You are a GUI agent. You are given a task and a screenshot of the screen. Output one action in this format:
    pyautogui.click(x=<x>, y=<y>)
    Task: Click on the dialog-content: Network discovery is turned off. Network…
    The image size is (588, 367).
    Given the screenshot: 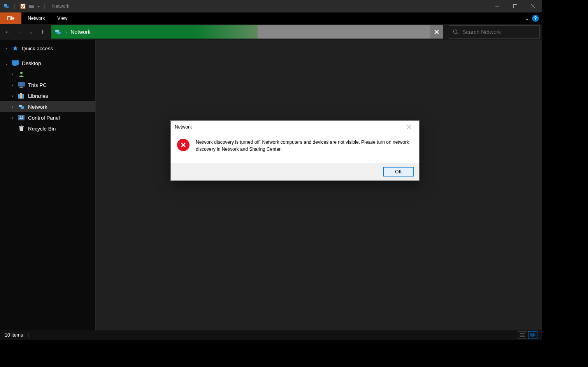 What is the action you would take?
    pyautogui.click(x=295, y=148)
    